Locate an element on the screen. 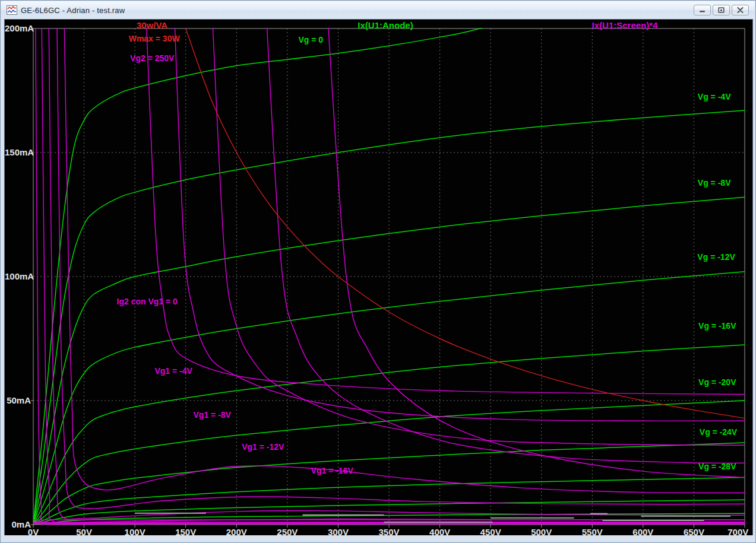  annotation-4: Vg1 = -4V is located at coordinates (173, 371).